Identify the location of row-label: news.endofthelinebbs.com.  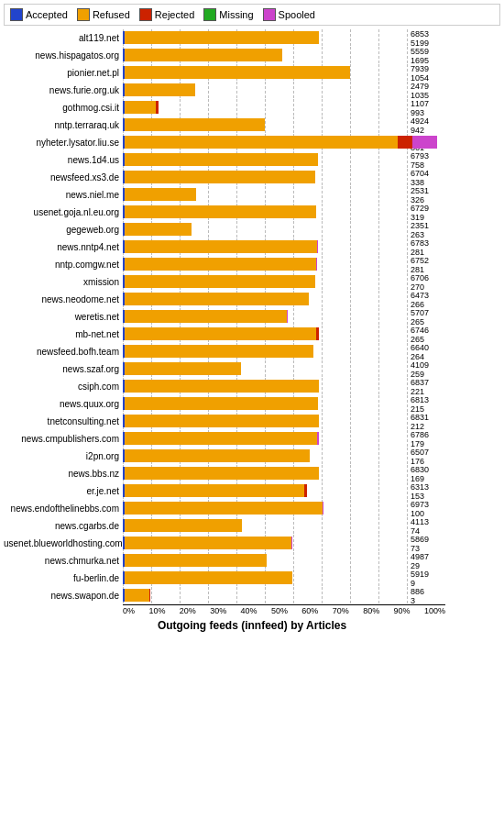
(63, 508).